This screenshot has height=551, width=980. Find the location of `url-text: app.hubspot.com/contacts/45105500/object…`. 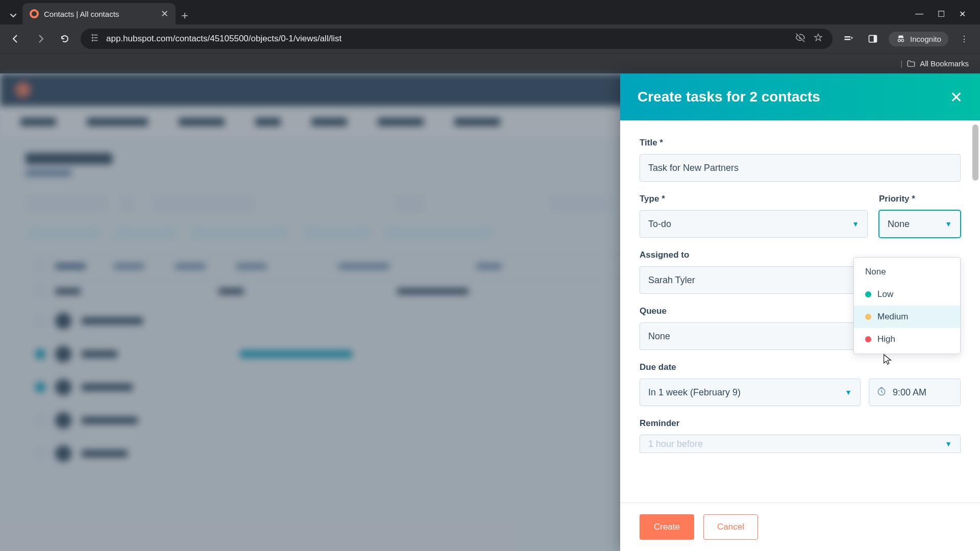

url-text: app.hubspot.com/contacts/45105500/object… is located at coordinates (224, 39).